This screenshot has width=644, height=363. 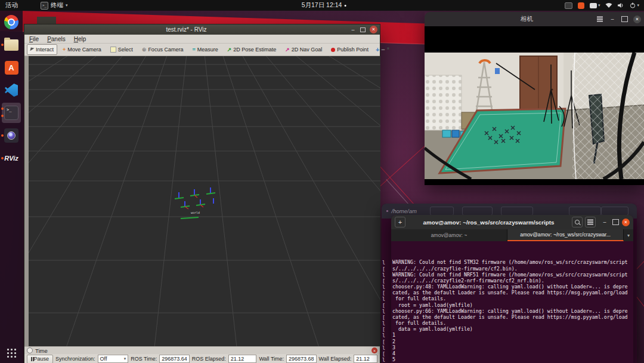 I want to click on measure-icon: =, so click(x=193, y=50).